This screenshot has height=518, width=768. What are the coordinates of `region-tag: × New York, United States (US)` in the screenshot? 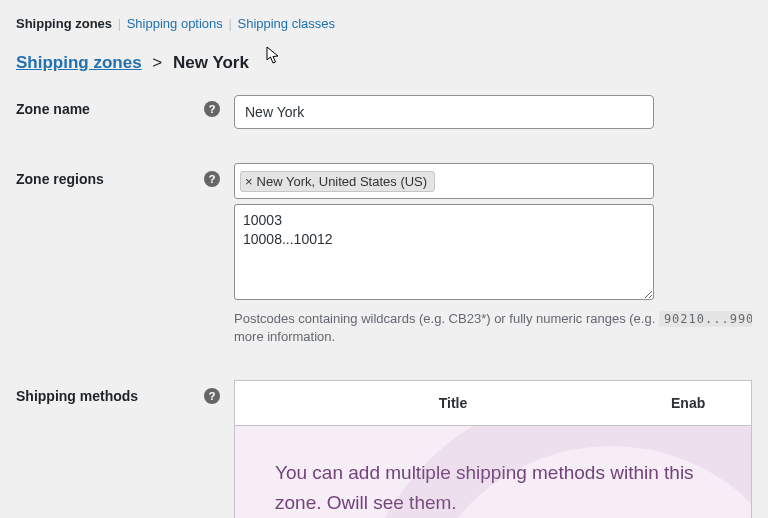 It's located at (338, 182).